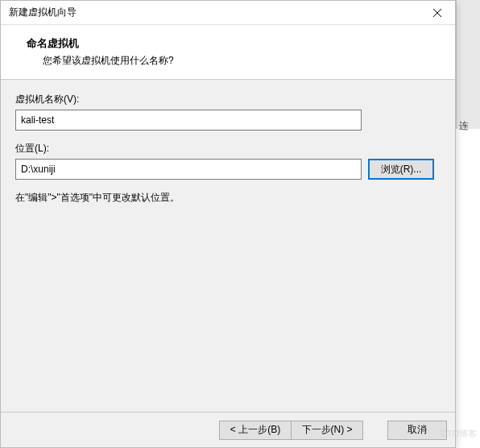  I want to click on next-button: 下一步(N) >, so click(327, 430).